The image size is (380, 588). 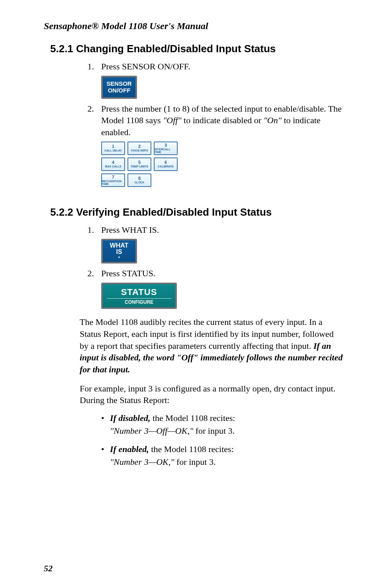 I want to click on paragraph-status-explain: The Model 1108 audibly recites the curre…, so click(x=212, y=346).